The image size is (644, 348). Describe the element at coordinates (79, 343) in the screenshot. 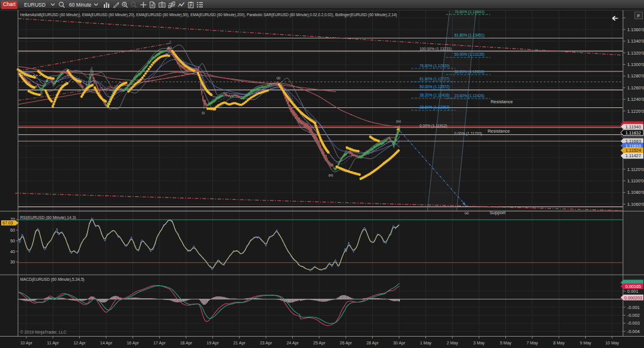

I see `svg-text: 12 Apr` at that location.